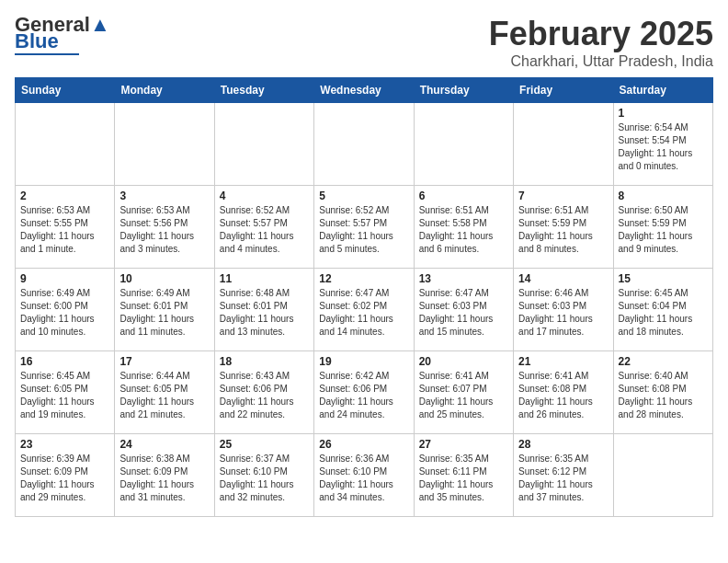  Describe the element at coordinates (164, 230) in the screenshot. I see `day-info: Sunrise: 6:53 AMSunset: 5:56 PMDaylight:…` at that location.